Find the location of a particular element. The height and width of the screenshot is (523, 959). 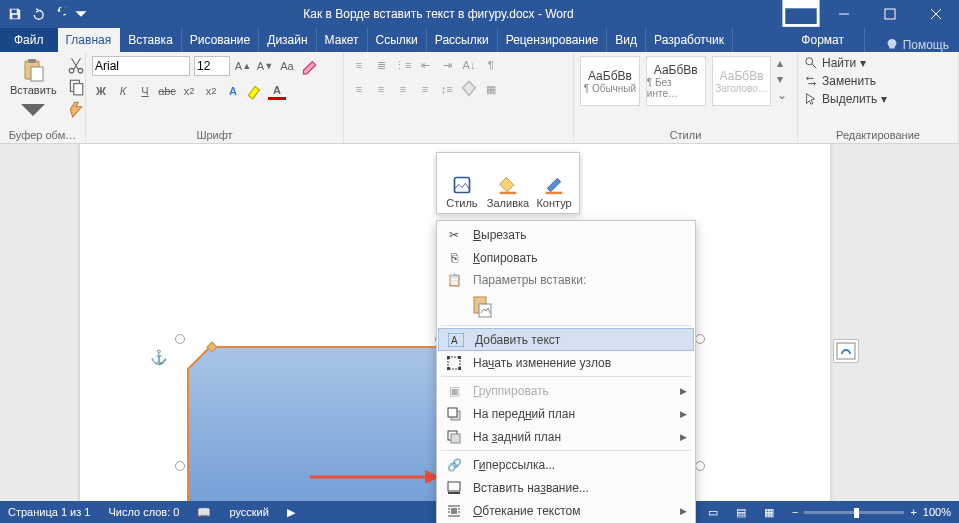

align-center-button: ≡ is located at coordinates (381, 89).